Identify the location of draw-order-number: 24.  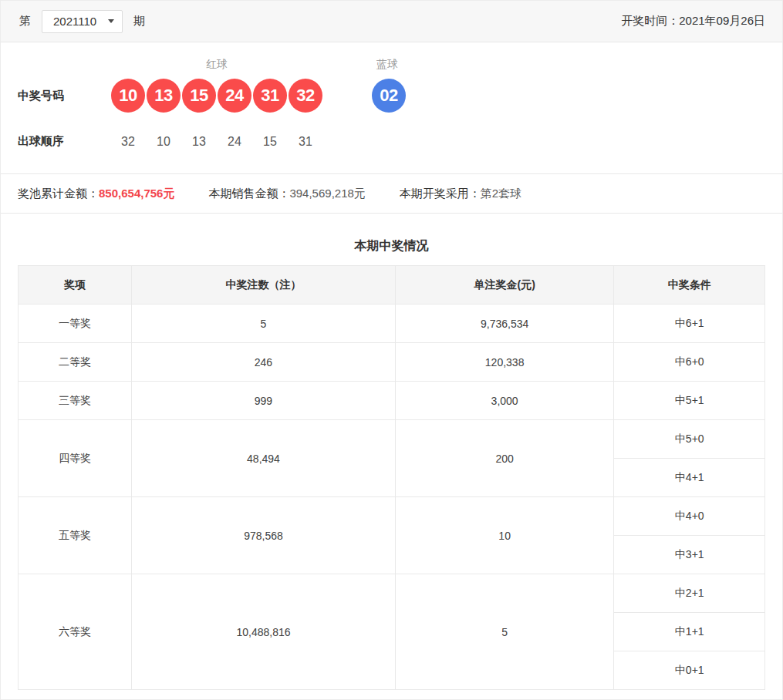
(235, 142).